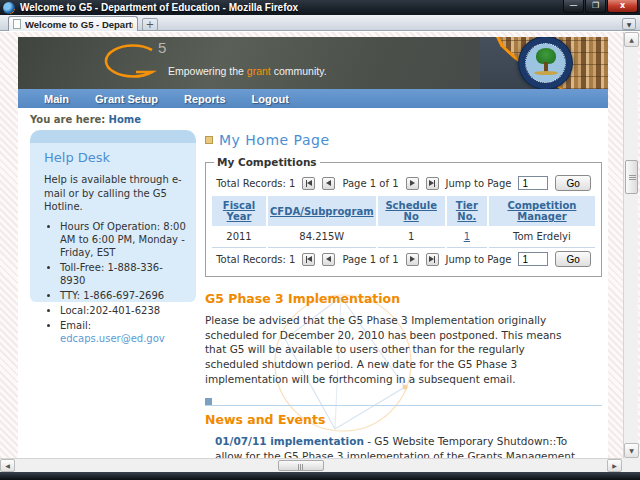 The width and height of the screenshot is (640, 480). Describe the element at coordinates (404, 140) in the screenshot. I see `page-title: My Home Page` at that location.